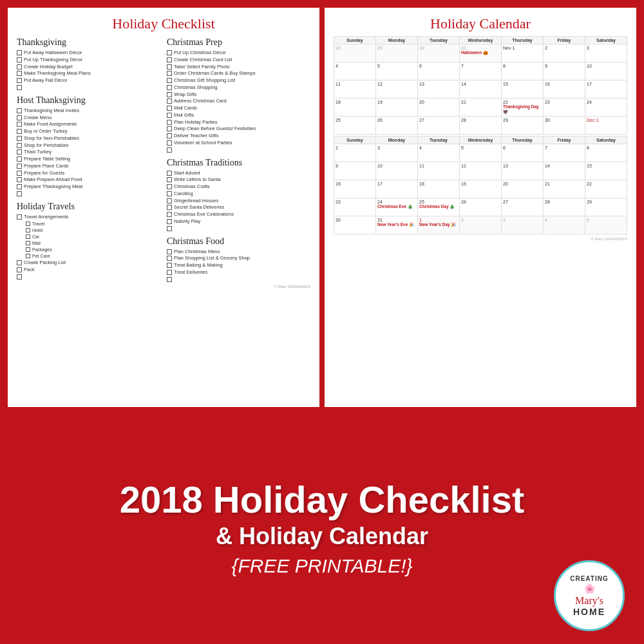  I want to click on sub-item: Travel, so click(93, 224).